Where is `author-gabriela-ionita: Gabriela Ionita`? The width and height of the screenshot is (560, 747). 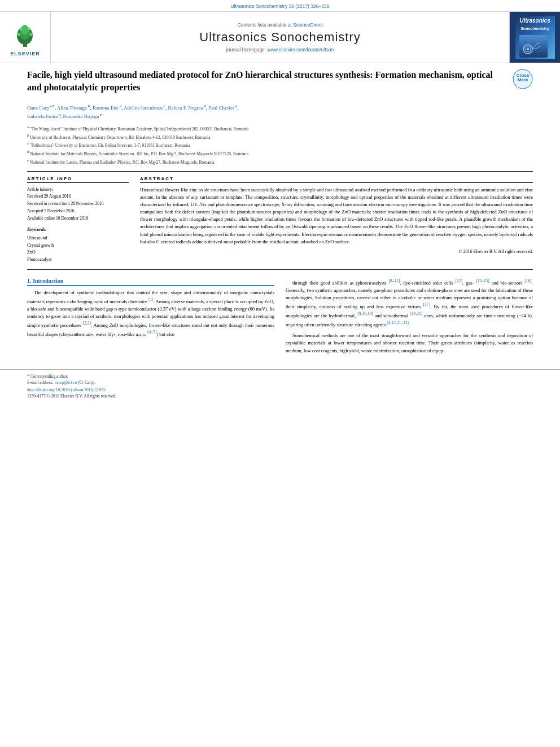 author-gabriela-ionita: Gabriela Ionita is located at coordinates (42, 116).